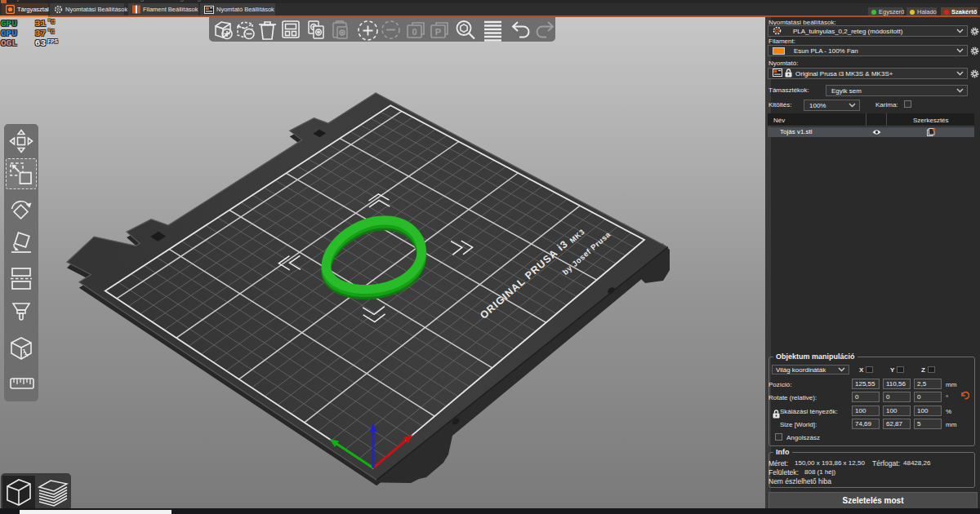 The height and width of the screenshot is (514, 980). I want to click on svg-text: P, so click(438, 32).